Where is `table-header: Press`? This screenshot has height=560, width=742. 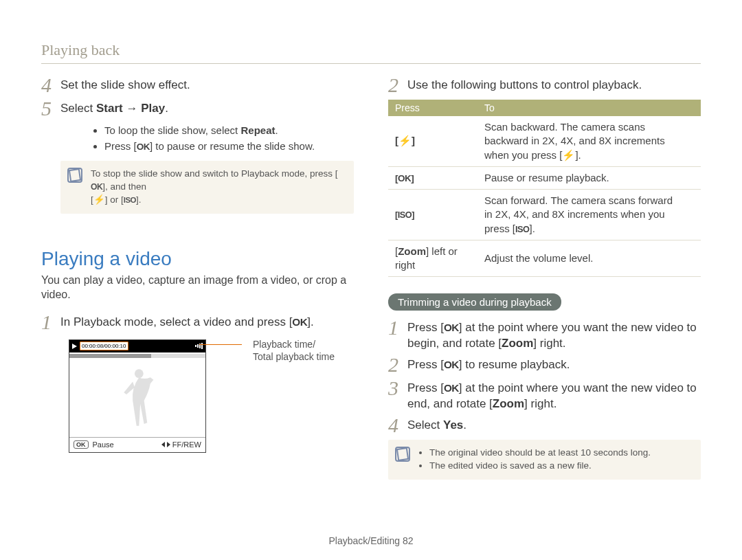
table-header: Press is located at coordinates (433, 108).